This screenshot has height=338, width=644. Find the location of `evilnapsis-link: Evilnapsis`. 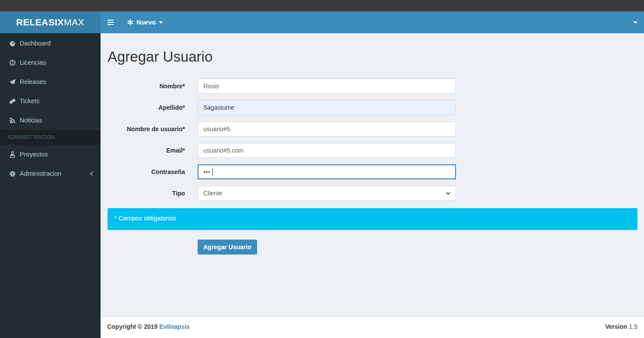

evilnapsis-link: Evilnapsis is located at coordinates (174, 327).